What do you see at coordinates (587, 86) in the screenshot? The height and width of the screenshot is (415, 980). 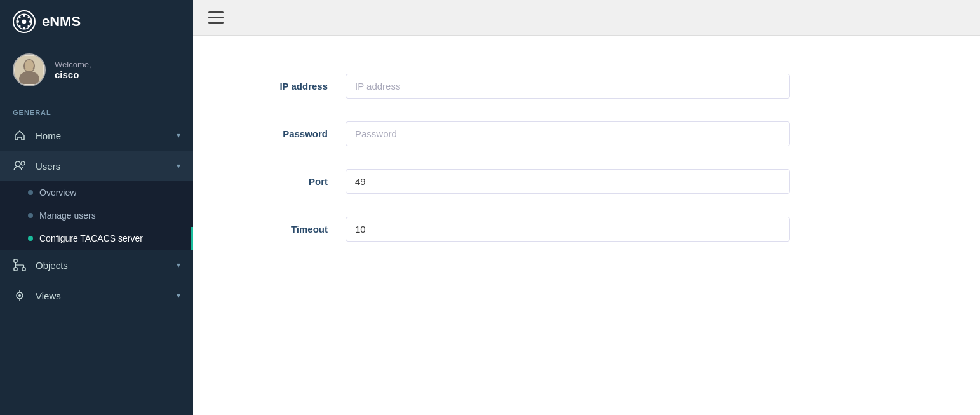 I see `ip-address-row: IP address` at bounding box center [587, 86].